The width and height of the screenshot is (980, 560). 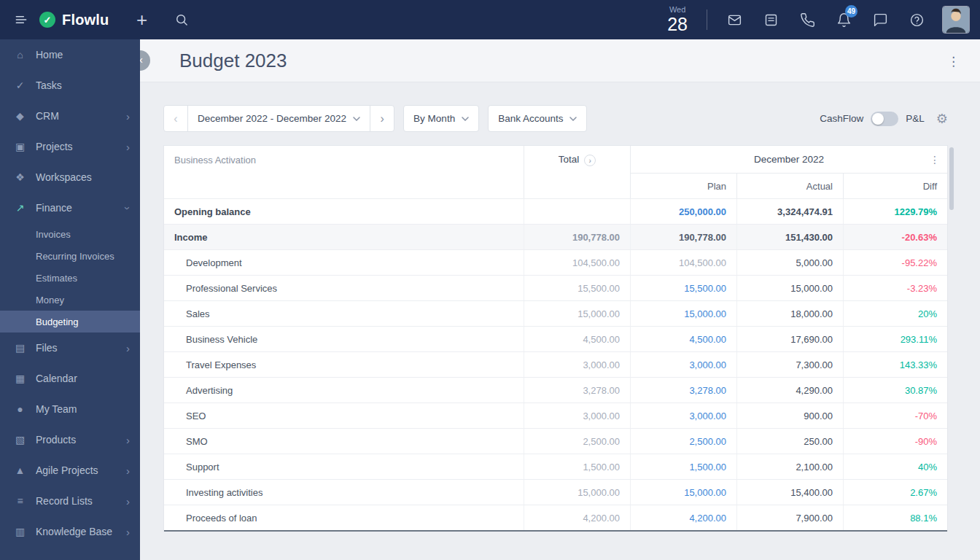 I want to click on calendar-icon: ▦, so click(x=20, y=378).